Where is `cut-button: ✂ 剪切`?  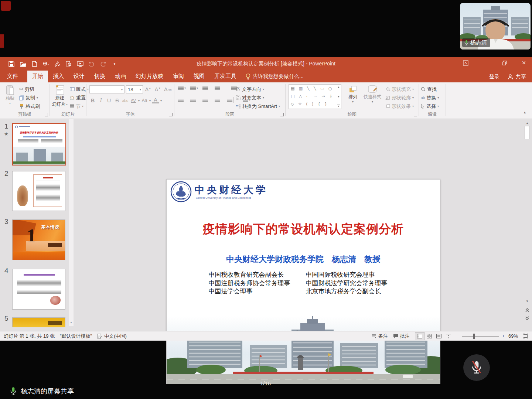
cut-button: ✂ 剪切 is located at coordinates (30, 89).